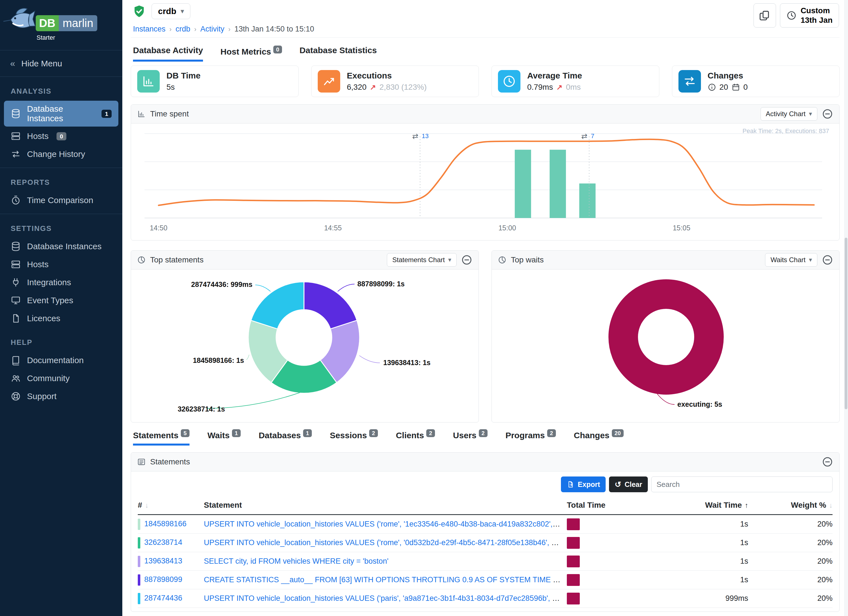 This screenshot has height=616, width=848. What do you see at coordinates (251, 54) in the screenshot?
I see `tab-host-metrics: Host Metrics0` at bounding box center [251, 54].